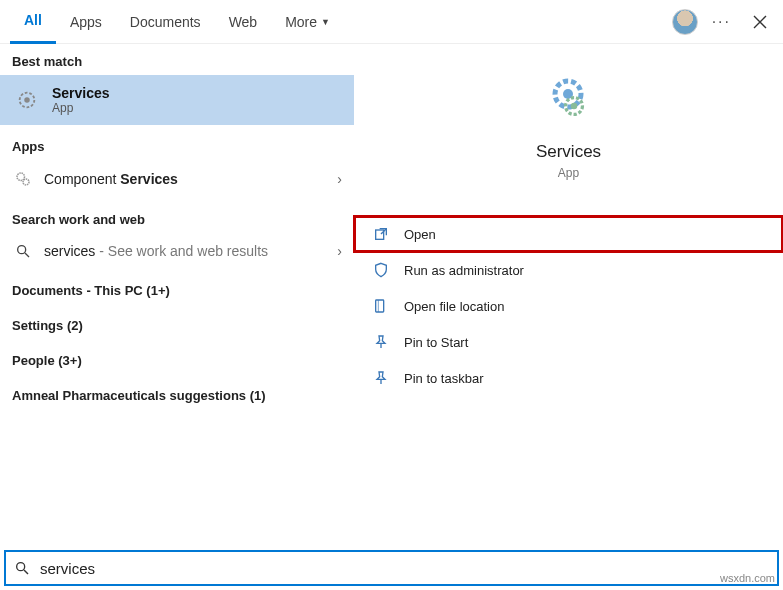  What do you see at coordinates (420, 234) in the screenshot?
I see `action-open-label: Open` at bounding box center [420, 234].